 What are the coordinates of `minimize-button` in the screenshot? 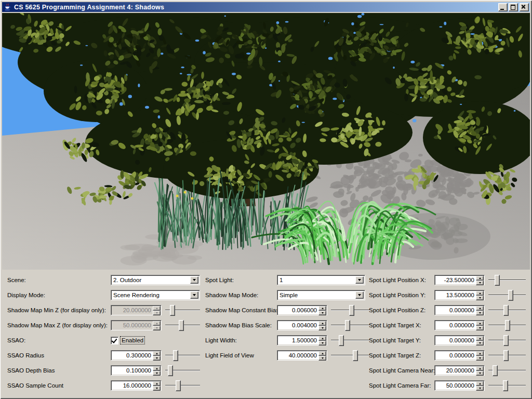 It's located at (503, 7).